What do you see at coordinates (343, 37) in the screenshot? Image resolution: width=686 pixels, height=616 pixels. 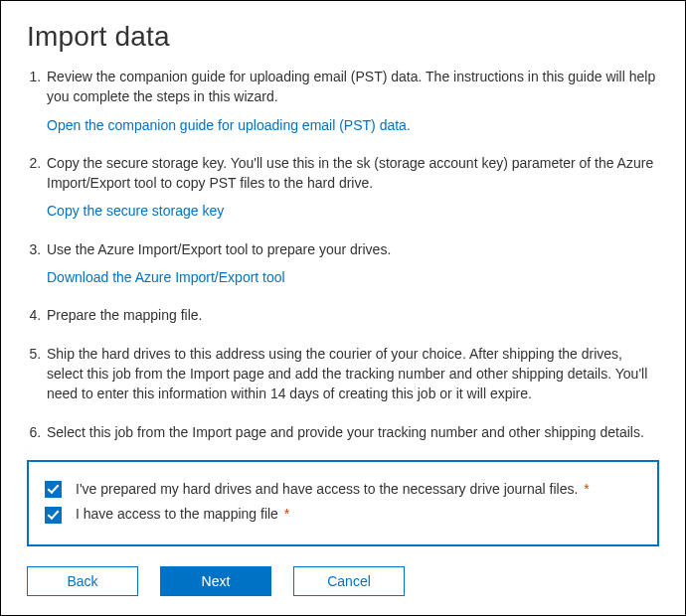 I see `page-title: Import data` at bounding box center [343, 37].